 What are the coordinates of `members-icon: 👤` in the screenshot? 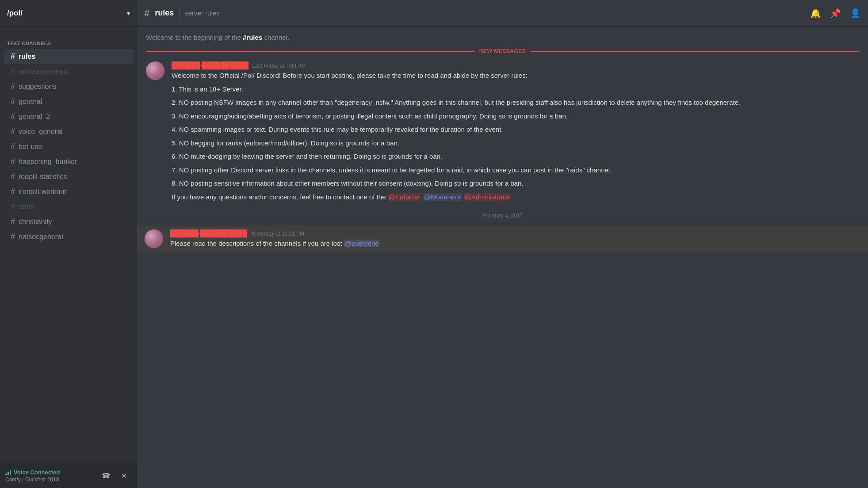 It's located at (855, 13).